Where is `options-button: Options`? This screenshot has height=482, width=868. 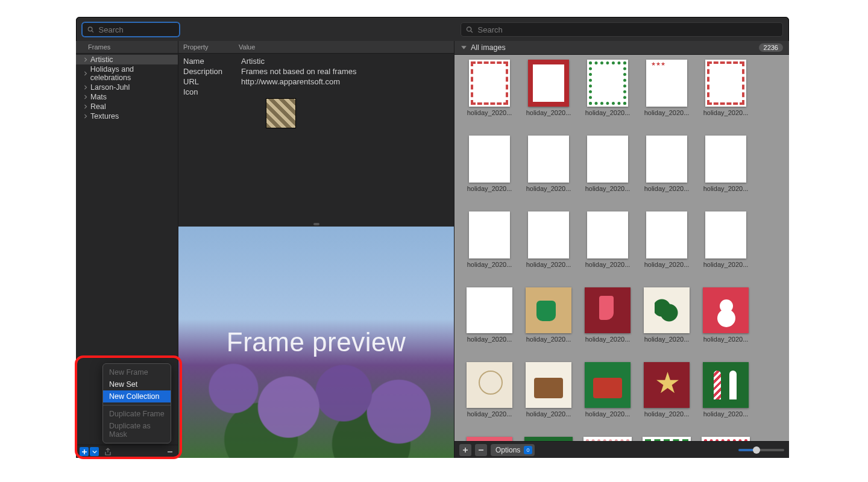
options-button: Options is located at coordinates (512, 450).